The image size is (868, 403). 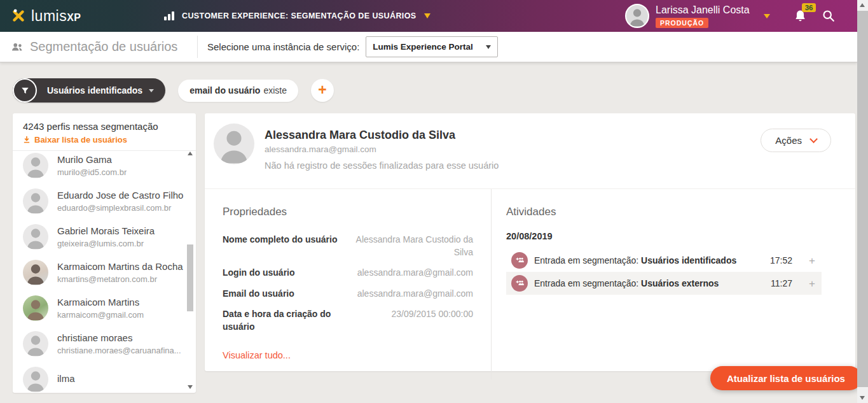 I want to click on user-name: Karmaicom Martins da Rocha, so click(x=120, y=267).